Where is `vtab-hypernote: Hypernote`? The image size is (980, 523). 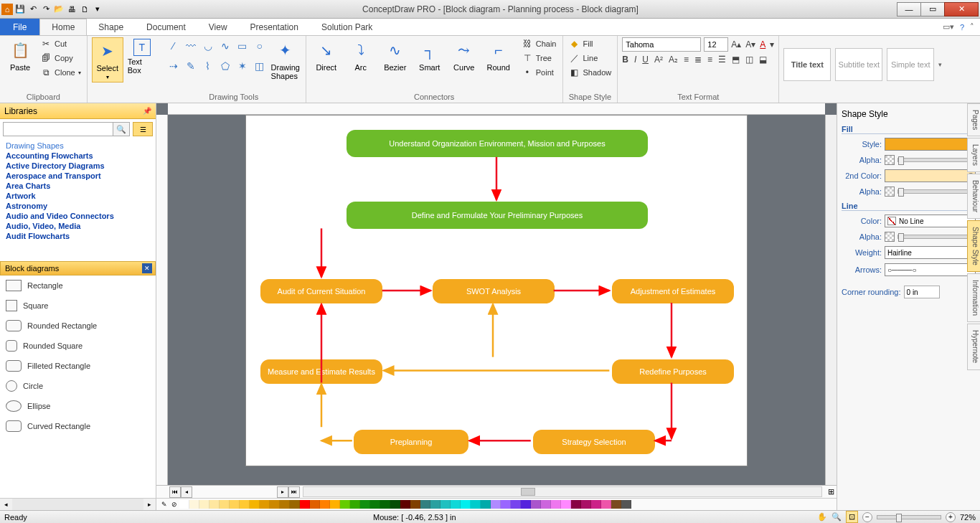 vtab-hypernote: Hypernote is located at coordinates (974, 347).